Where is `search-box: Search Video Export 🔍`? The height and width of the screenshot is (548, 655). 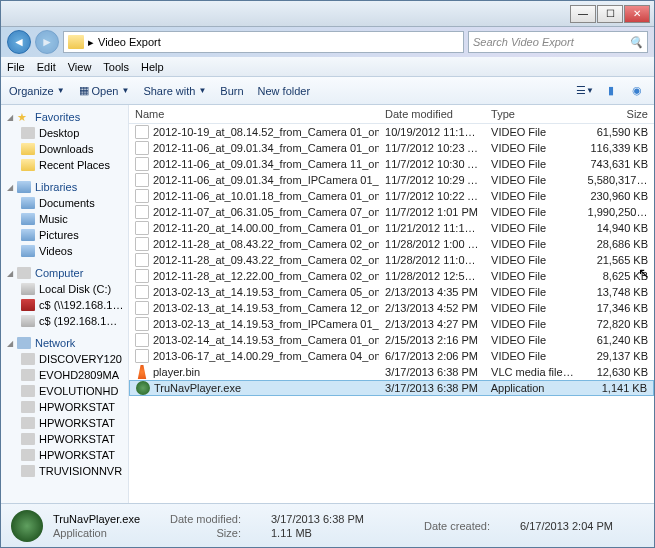
search-box: Search Video Export 🔍 is located at coordinates (558, 42).